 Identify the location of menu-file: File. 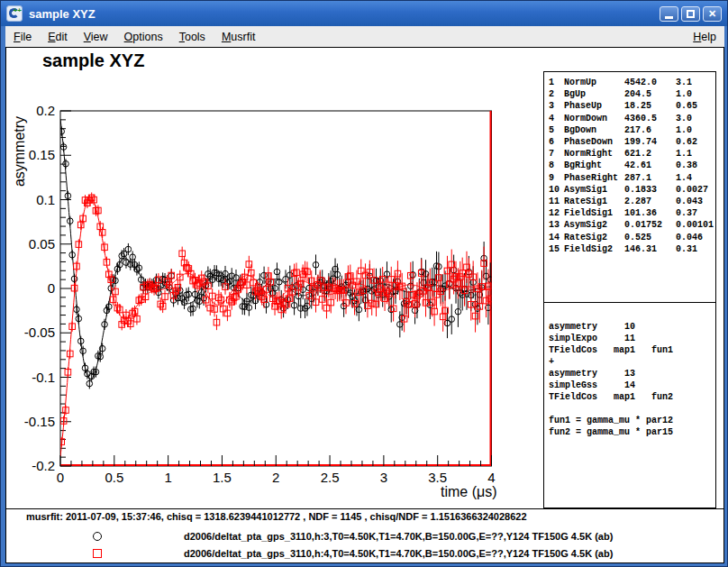
(23, 37).